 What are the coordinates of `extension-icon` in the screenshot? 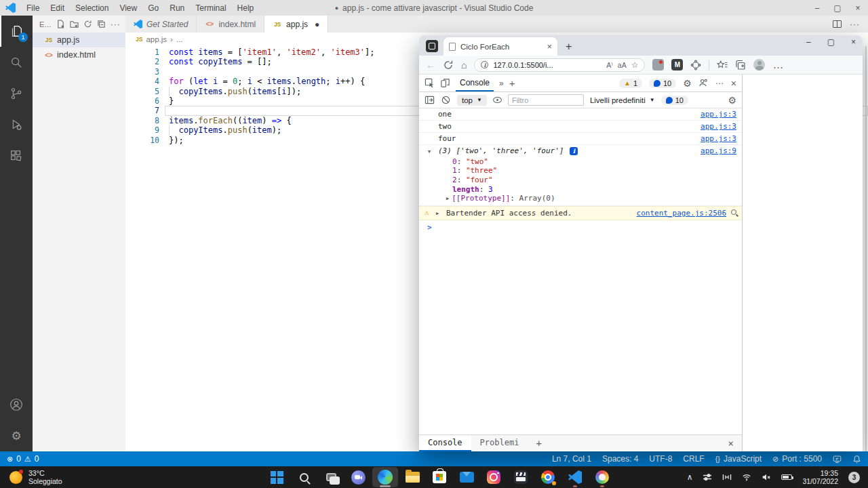 It's located at (658, 65).